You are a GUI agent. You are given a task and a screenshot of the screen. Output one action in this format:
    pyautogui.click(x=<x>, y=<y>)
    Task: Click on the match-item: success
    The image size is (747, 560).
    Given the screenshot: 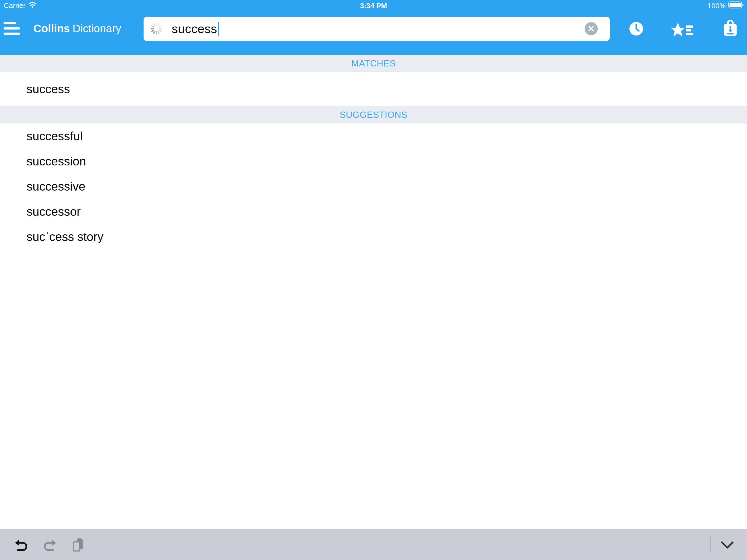 What is the action you would take?
    pyautogui.click(x=374, y=89)
    